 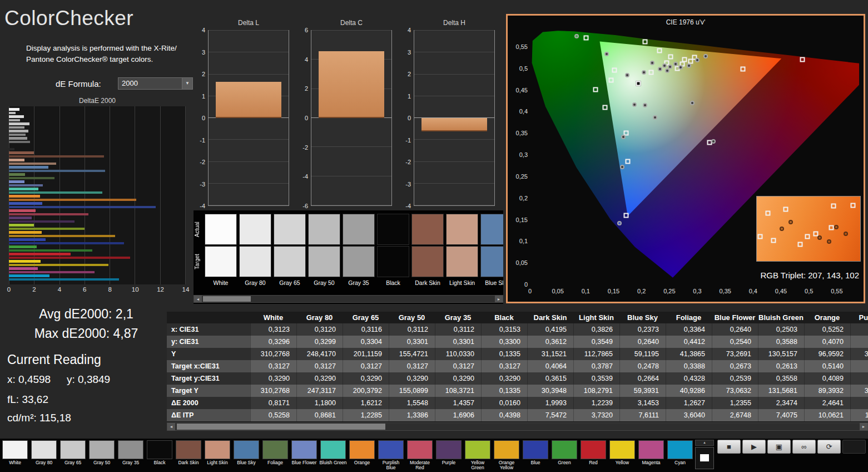 What do you see at coordinates (854, 446) in the screenshot?
I see `extra-button` at bounding box center [854, 446].